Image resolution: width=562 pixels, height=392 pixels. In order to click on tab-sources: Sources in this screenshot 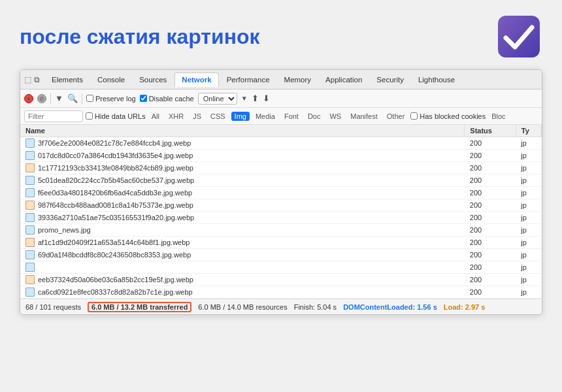, I will do `click(153, 80)`.